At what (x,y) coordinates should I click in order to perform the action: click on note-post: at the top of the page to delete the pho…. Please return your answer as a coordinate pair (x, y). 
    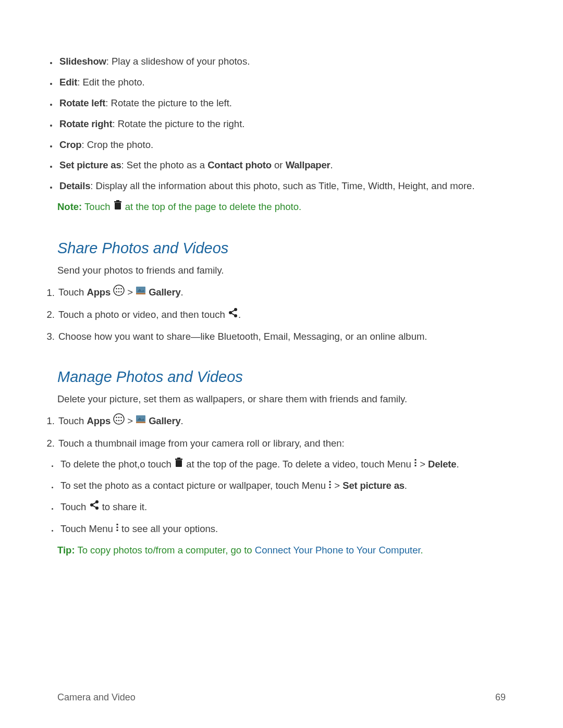
    Looking at the image, I should click on (212, 206).